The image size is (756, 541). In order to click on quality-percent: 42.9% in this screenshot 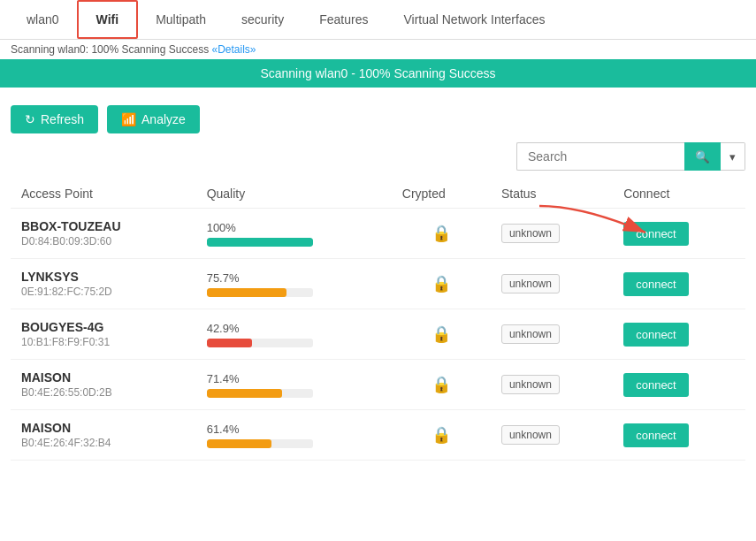, I will do `click(294, 329)`.